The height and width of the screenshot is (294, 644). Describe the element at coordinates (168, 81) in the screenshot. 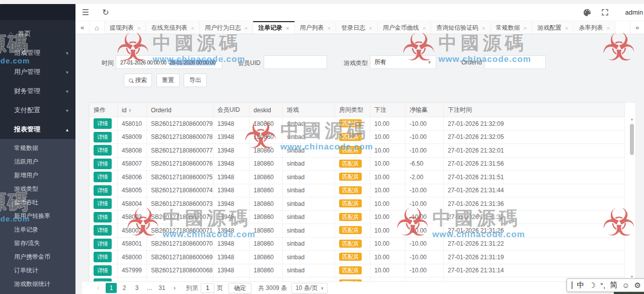

I see `reset-button: 重置` at that location.